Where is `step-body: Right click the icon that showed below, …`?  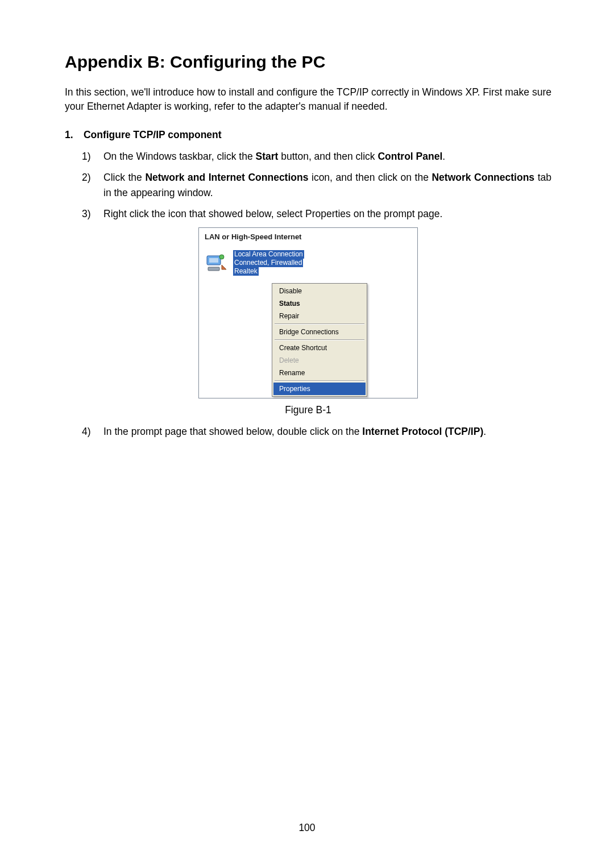
step-body: Right click the icon that showed below, … is located at coordinates (327, 214).